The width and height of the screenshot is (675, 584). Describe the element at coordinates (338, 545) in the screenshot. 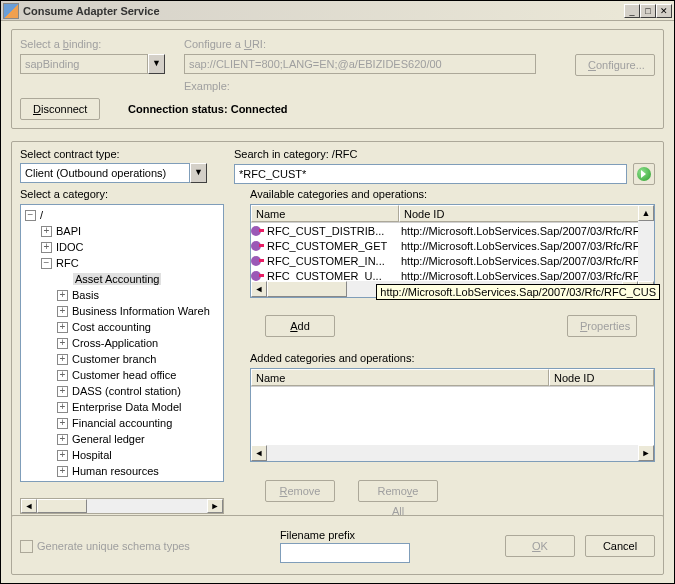

I see `footer-panel: Generate unique schema types Filename pr…` at that location.